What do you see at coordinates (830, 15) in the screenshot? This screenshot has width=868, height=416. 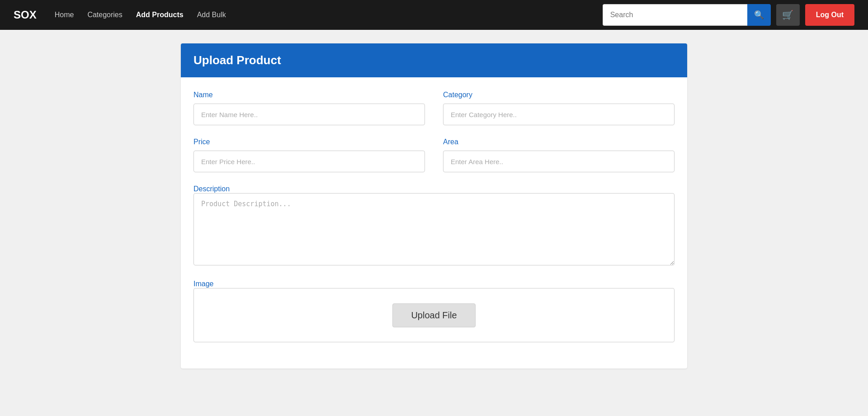 I see `logout-button: Log Out` at bounding box center [830, 15].